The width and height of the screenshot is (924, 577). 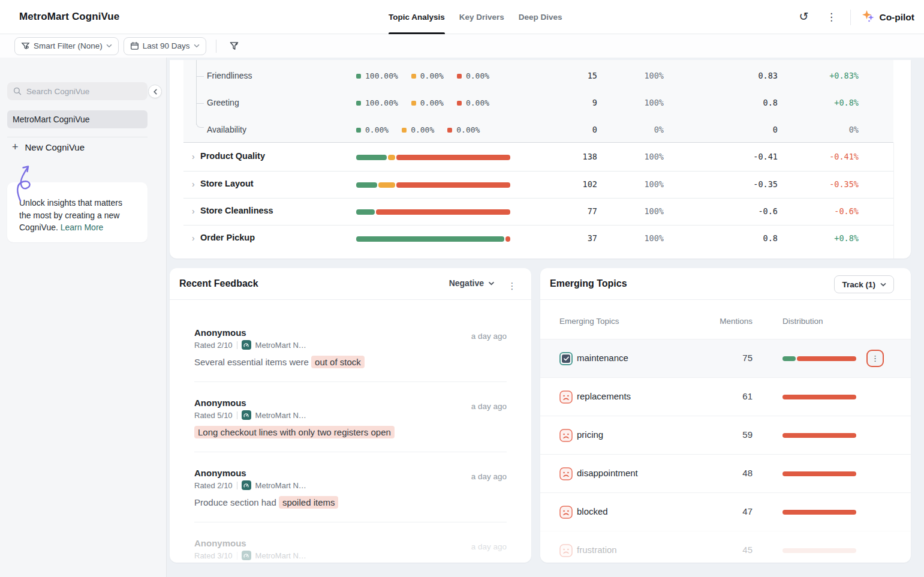 I want to click on topic-label: Store Layout, so click(x=227, y=184).